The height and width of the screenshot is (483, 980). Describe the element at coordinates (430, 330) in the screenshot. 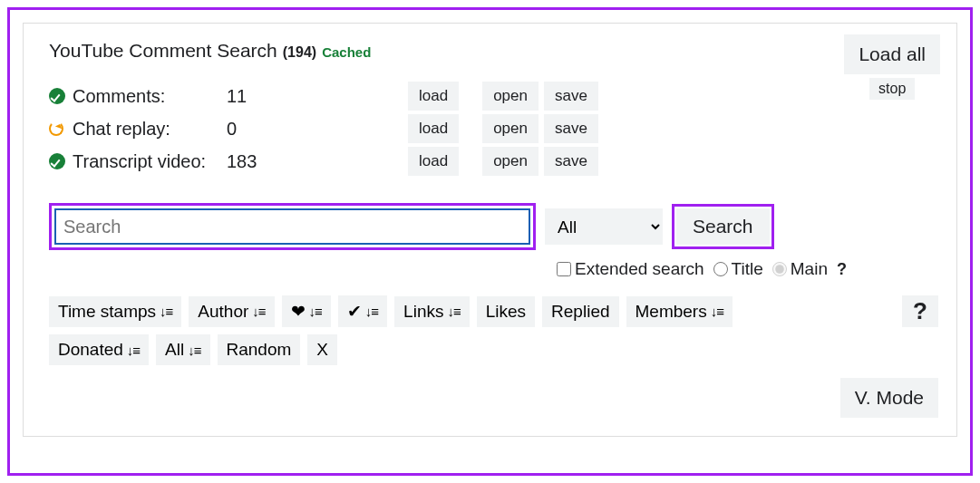

I see `sort-buttons: Time stamps ↓≡ Author ↓≡ ❤ ↓≡ ✔ ↓≡ Links…` at that location.